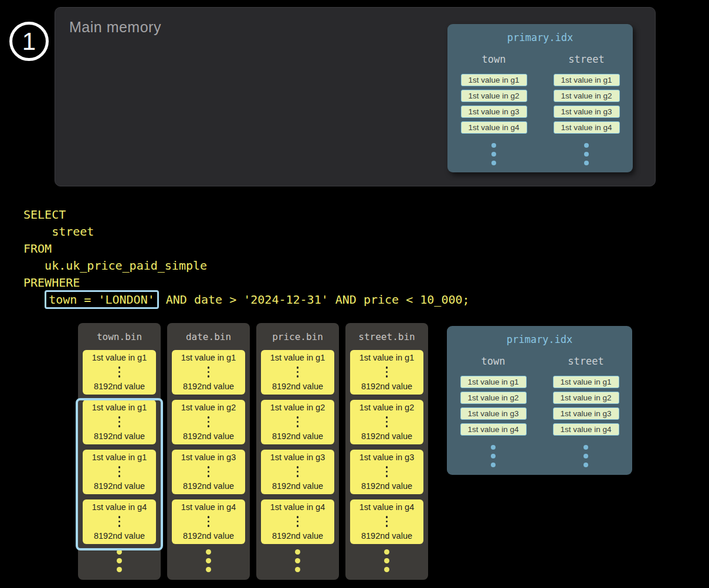 This screenshot has height=588, width=709. Describe the element at coordinates (120, 337) in the screenshot. I see `bin-header: town.bin` at that location.